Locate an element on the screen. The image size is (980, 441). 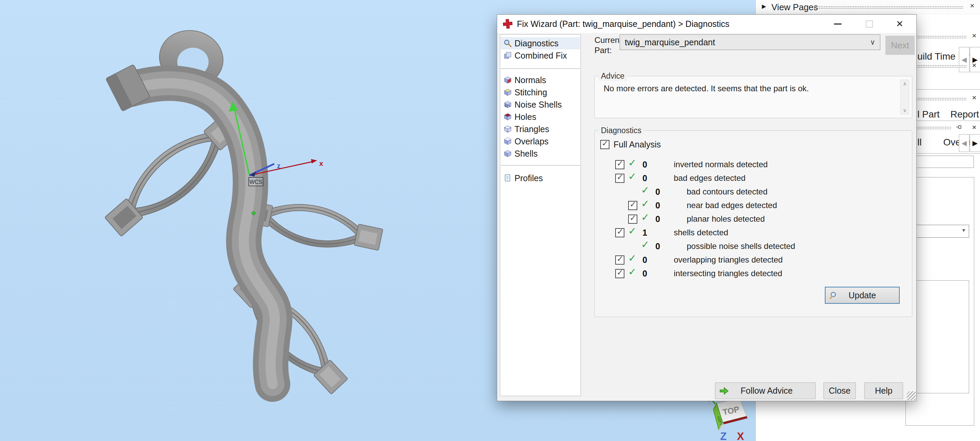
triangles-icon is located at coordinates (508, 129).